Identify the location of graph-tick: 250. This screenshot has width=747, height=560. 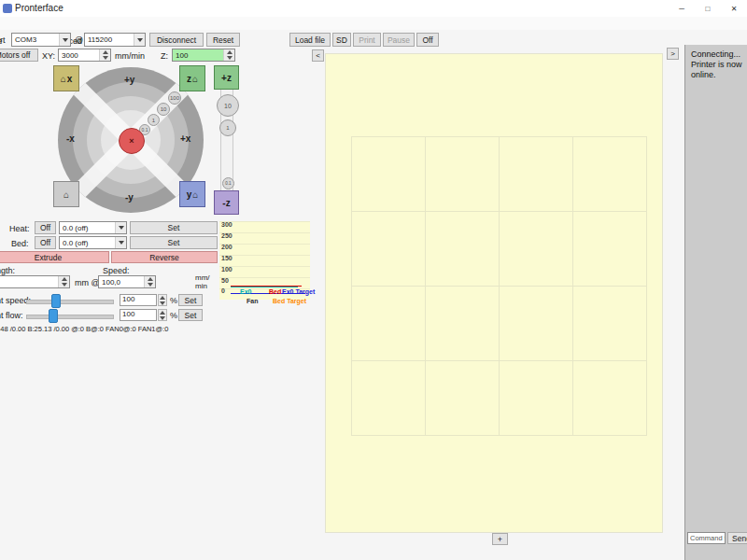
(227, 235).